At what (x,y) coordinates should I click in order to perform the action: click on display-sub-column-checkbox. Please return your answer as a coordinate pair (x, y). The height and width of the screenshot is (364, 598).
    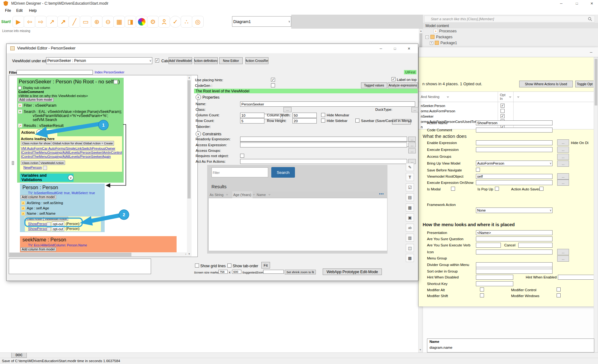
    Looking at the image, I should click on (20, 88).